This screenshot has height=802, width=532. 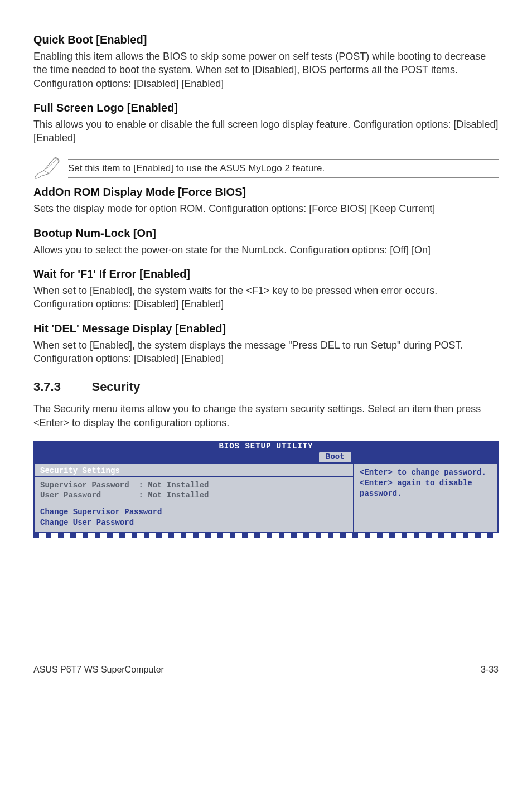 What do you see at coordinates (426, 497) in the screenshot?
I see `bios-help-pane: <Enter> to change password. <Enter> agai…` at bounding box center [426, 497].